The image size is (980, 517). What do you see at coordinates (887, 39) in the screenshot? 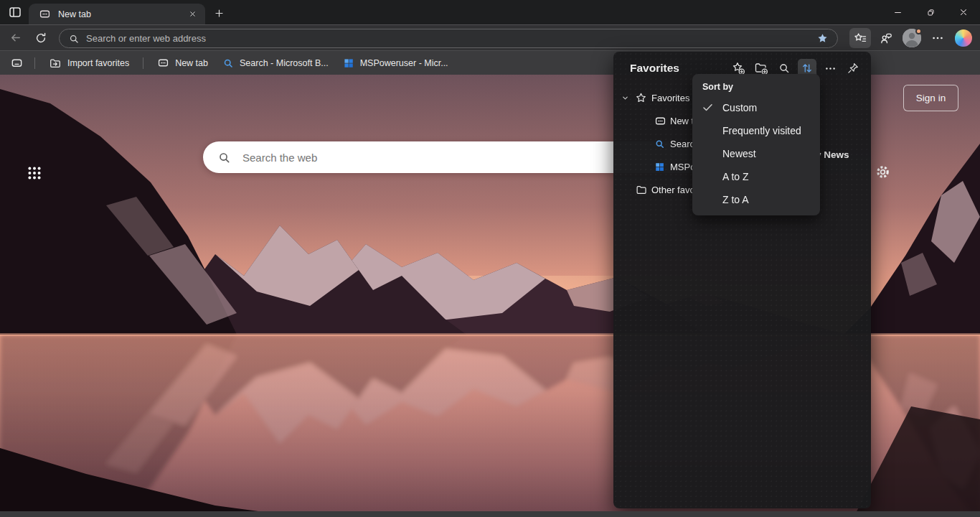
I see `person-chat-icon` at bounding box center [887, 39].